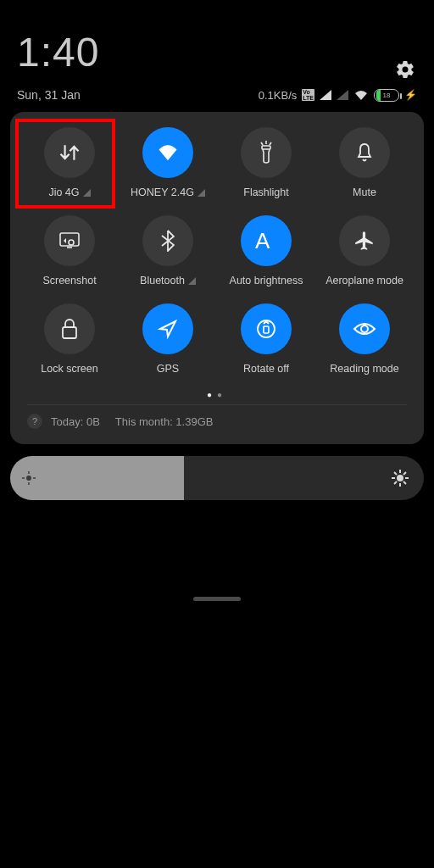  What do you see at coordinates (278, 95) in the screenshot?
I see `net-speed: 0.1KB/s` at bounding box center [278, 95].